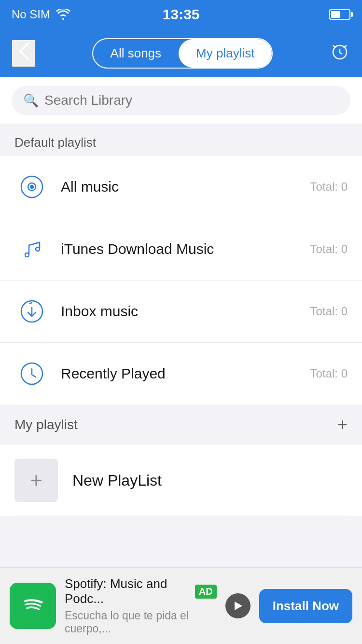 Image resolution: width=362 pixels, height=644 pixels. Describe the element at coordinates (126, 622) in the screenshot. I see `ad-subtitle: Escucha lo que te pida el cuerpo,...` at that location.